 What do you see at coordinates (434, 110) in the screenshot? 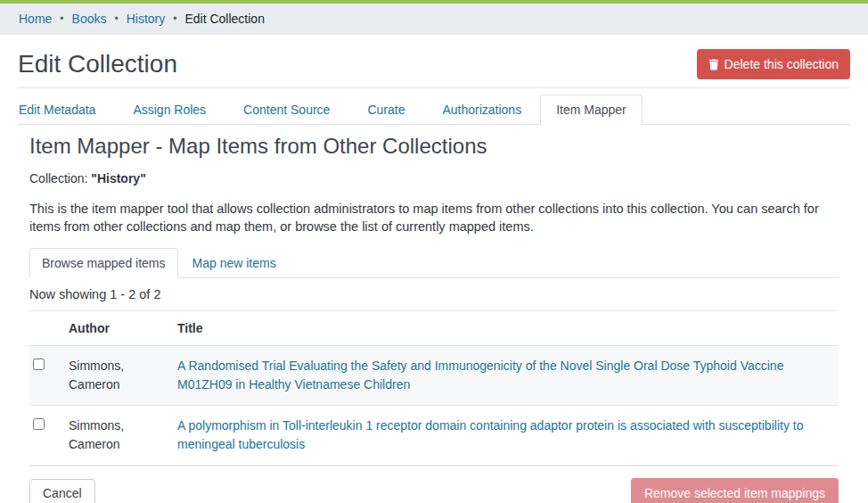
I see `collection-edit-tabs: Edit Metadata Assign Roles Content Sourc…` at bounding box center [434, 110].